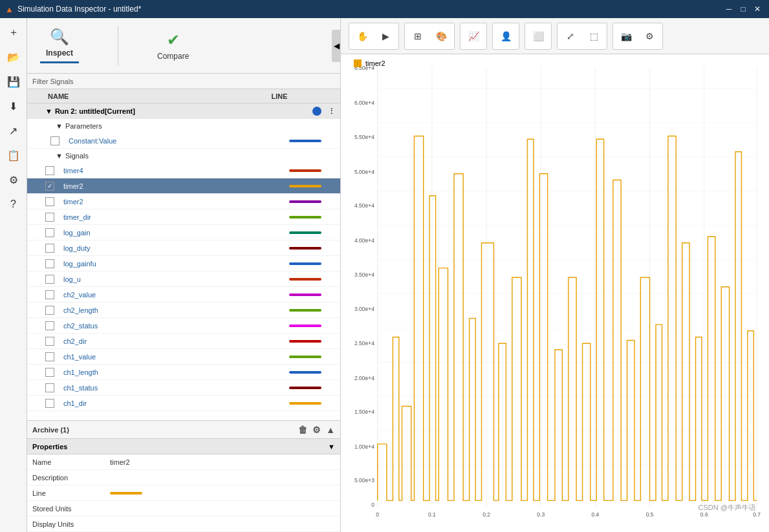 The width and height of the screenshot is (769, 532). Describe the element at coordinates (594, 36) in the screenshot. I see `zoom-region-tool: ⬚` at that location.